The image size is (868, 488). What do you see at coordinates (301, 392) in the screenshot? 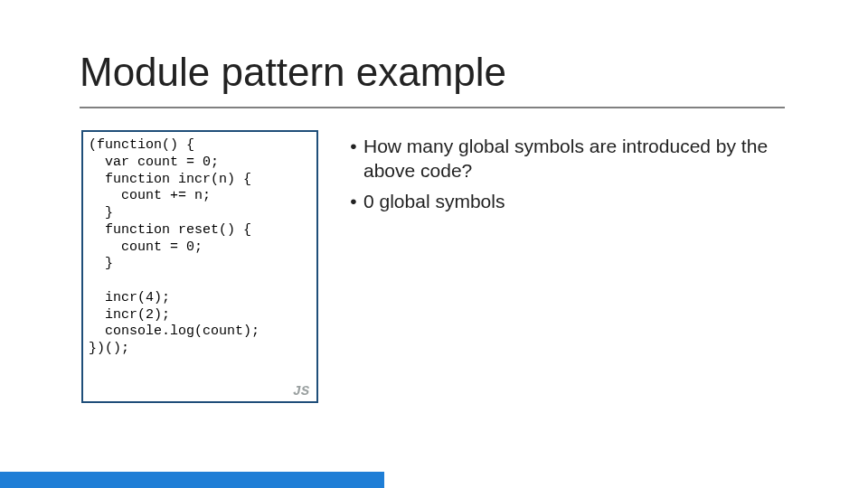
I see `code-lang-tag: JS` at bounding box center [301, 392].